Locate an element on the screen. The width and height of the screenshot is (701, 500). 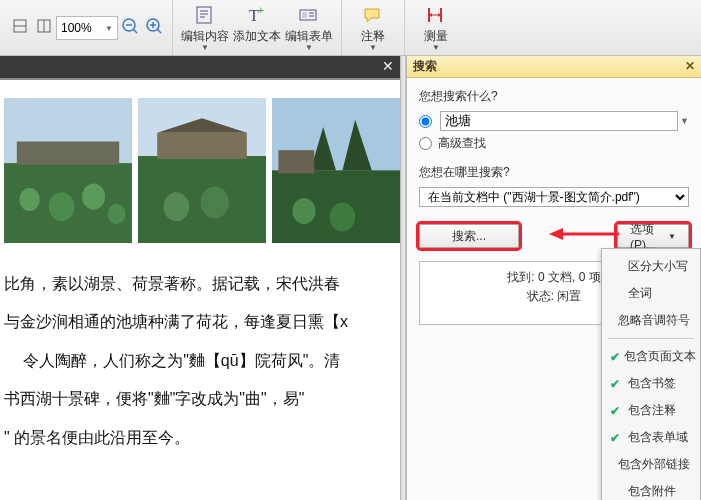
article-line: 令人陶醉，人们称之为"麯【qū】院荷风"。清 is located at coordinates (200, 361).